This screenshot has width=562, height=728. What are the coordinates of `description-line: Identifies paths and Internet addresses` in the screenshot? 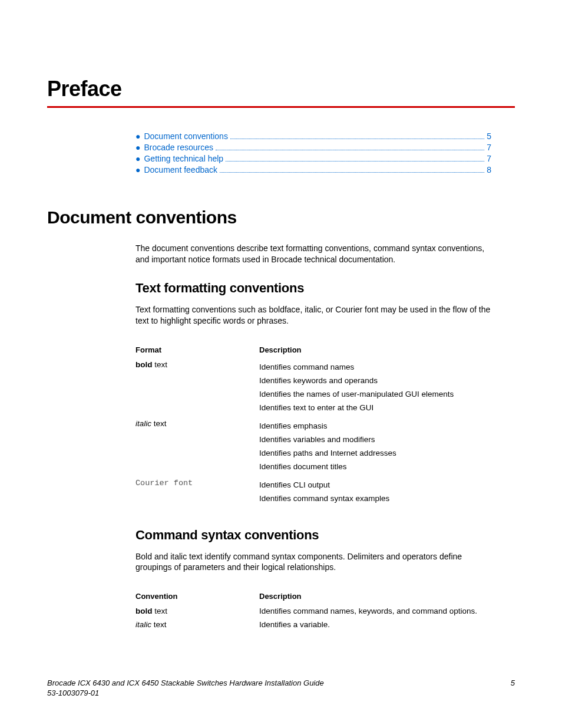 It's located at (375, 453).